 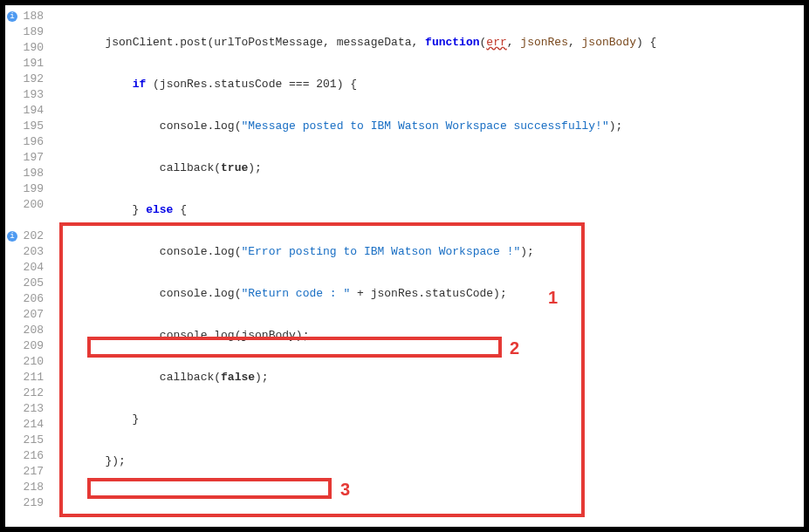 What do you see at coordinates (346, 490) in the screenshot?
I see `annotation-callout-3: 3` at bounding box center [346, 490].